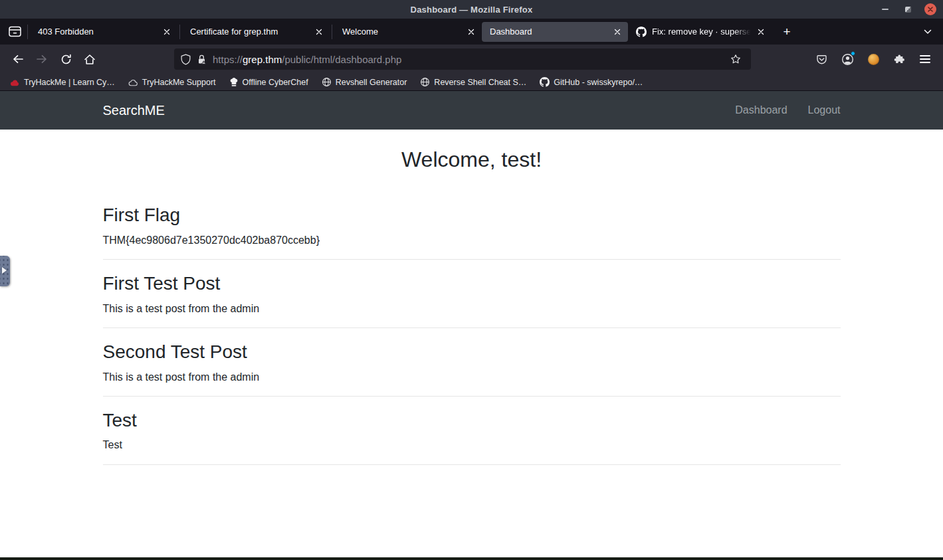  I want to click on bookmark-star-button, so click(736, 59).